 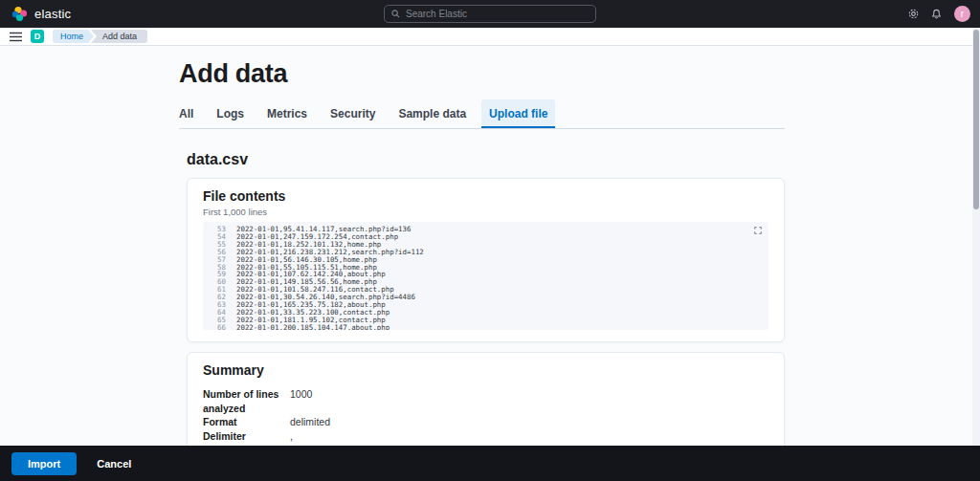 I want to click on import-button: Import, so click(x=44, y=464).